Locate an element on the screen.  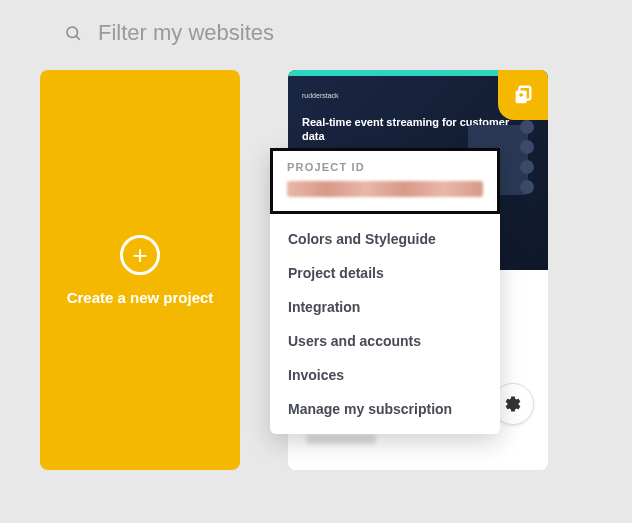
project-id-value is located at coordinates (385, 189).